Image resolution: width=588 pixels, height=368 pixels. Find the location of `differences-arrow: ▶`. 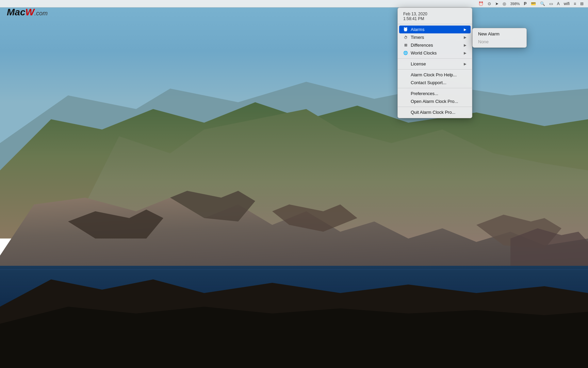

differences-arrow: ▶ is located at coordinates (465, 45).